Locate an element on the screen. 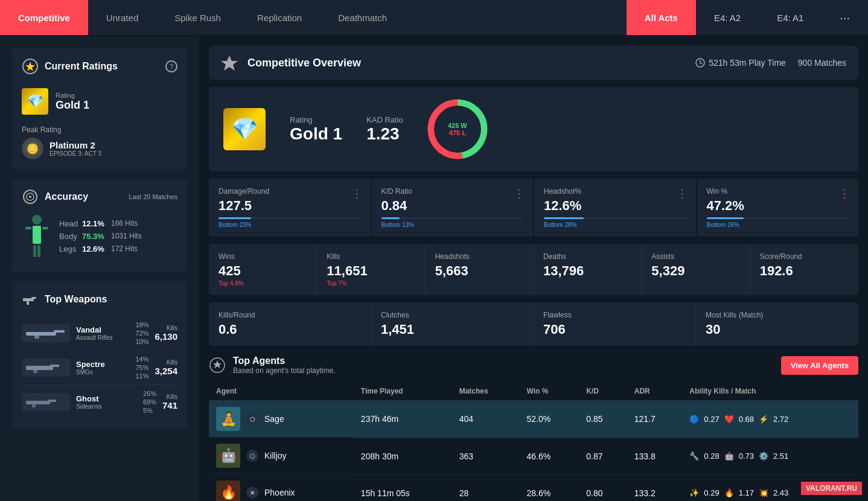 The image size is (868, 501). phoenix-role-icon: ✕ is located at coordinates (252, 493).